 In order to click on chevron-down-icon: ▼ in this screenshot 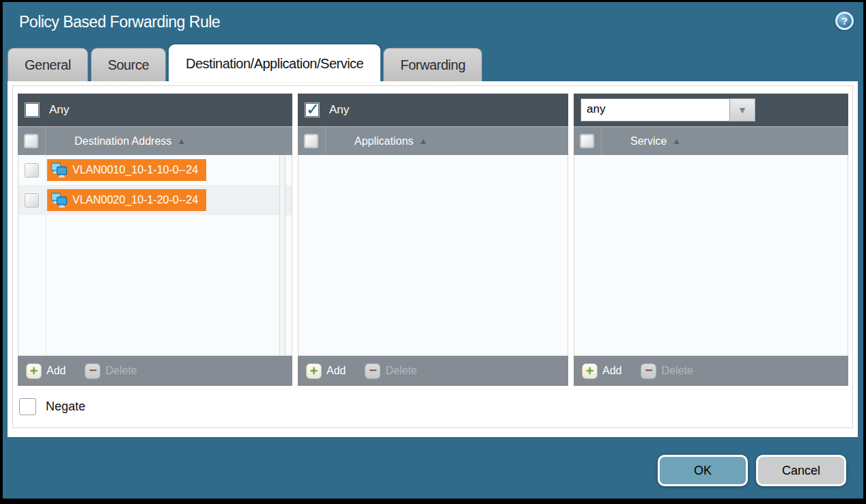, I will do `click(742, 110)`.